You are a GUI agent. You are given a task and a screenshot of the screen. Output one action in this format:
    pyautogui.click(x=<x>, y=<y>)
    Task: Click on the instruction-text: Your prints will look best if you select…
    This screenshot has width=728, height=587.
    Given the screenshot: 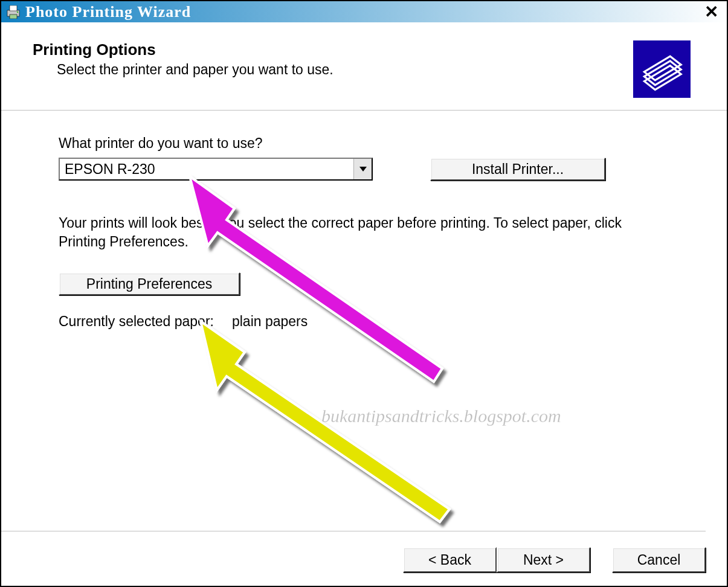 What is the action you would take?
    pyautogui.click(x=346, y=233)
    